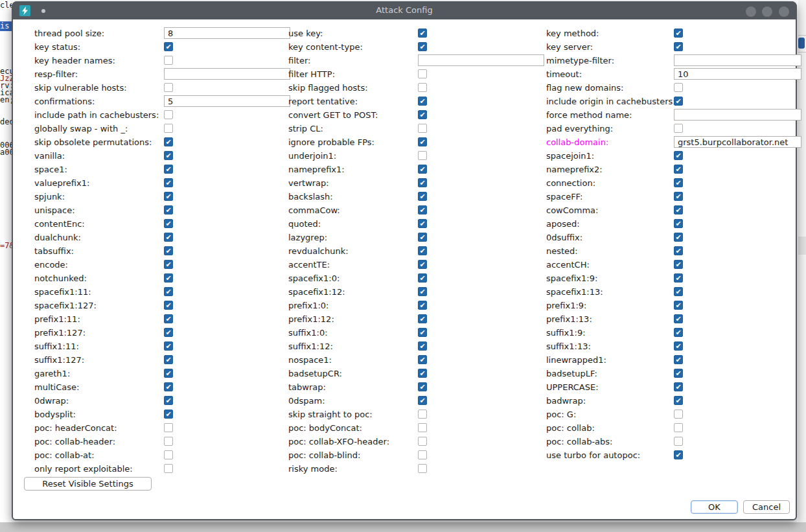 The image size is (806, 532). Describe the element at coordinates (168, 332) in the screenshot. I see `checkbox-prefix1-127: ✔` at that location.